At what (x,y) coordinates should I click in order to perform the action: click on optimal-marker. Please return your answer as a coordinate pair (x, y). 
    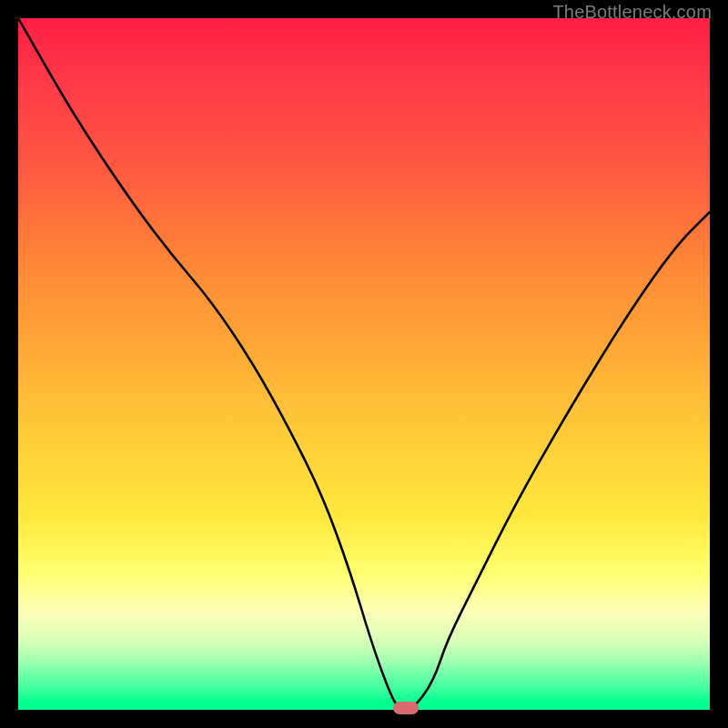
    Looking at the image, I should click on (406, 708).